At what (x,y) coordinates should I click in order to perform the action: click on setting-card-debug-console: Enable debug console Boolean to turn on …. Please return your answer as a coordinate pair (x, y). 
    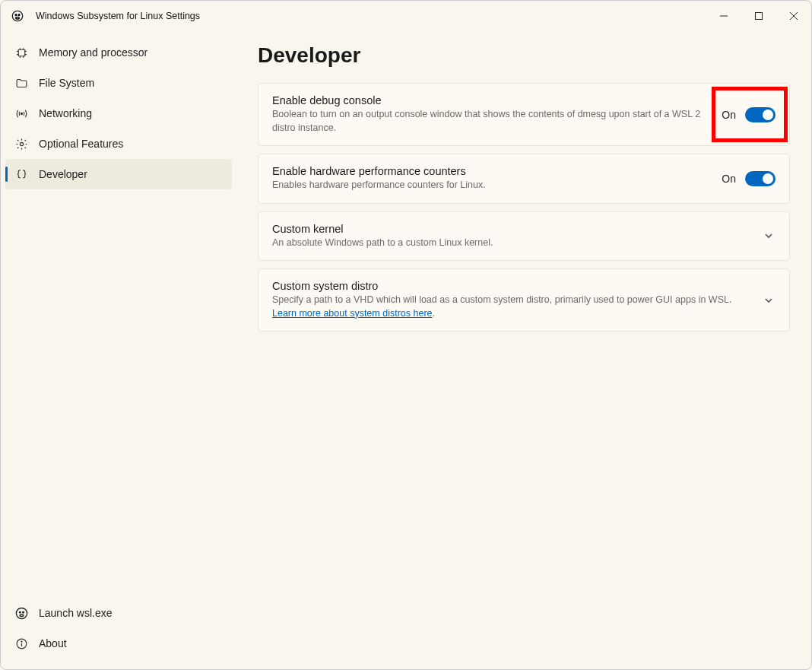
    Looking at the image, I should click on (524, 114).